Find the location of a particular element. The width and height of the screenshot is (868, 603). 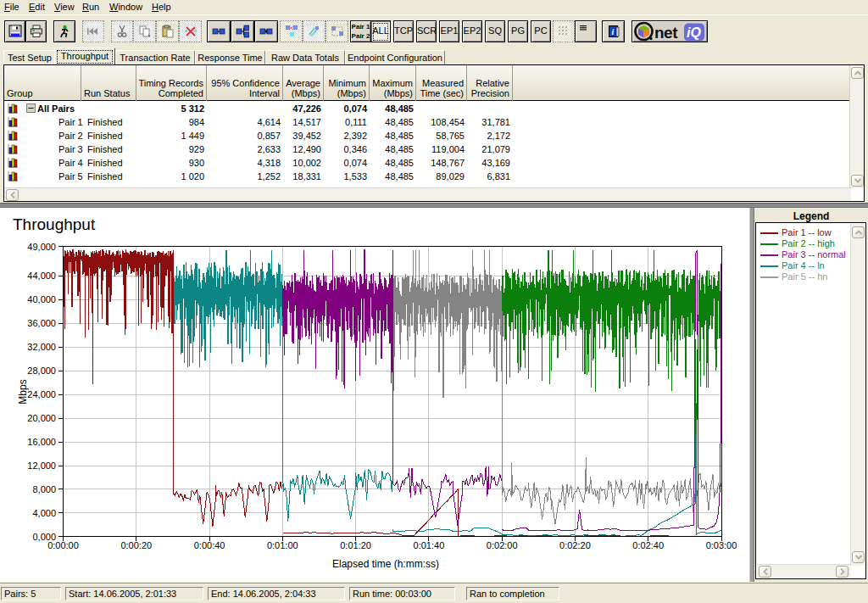

svg-text: 16,000 is located at coordinates (42, 442).